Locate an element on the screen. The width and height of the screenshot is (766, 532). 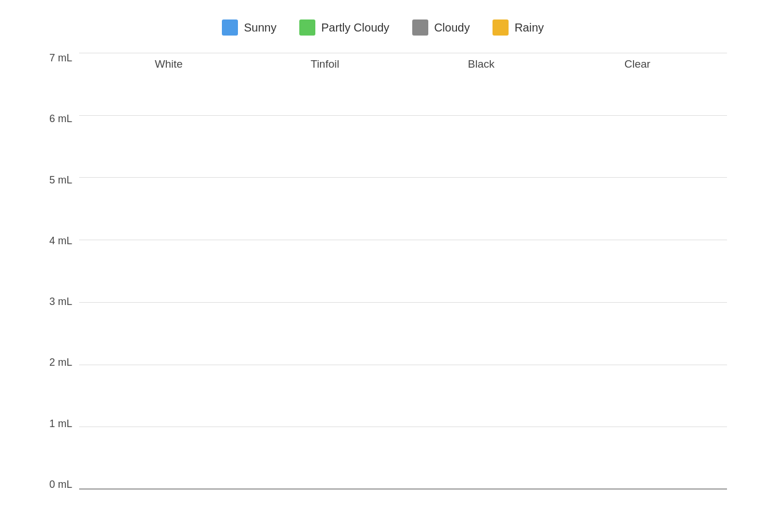
y-axis-label: 4 mL is located at coordinates (61, 241).